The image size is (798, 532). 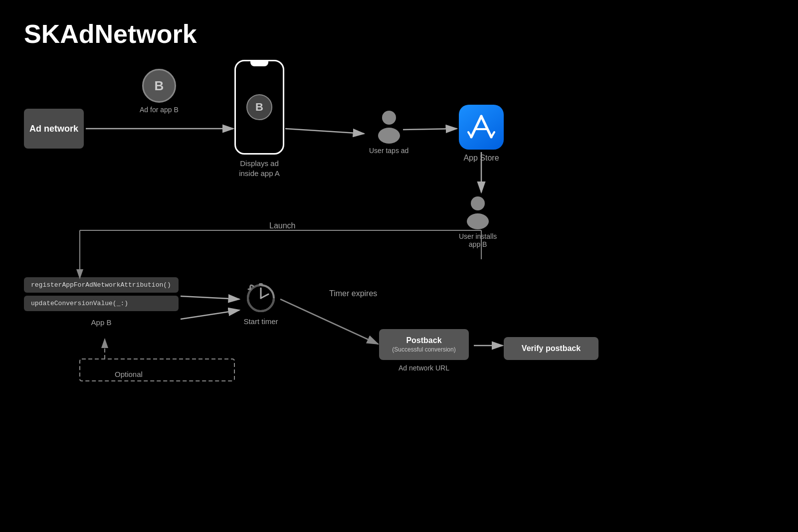 What do you see at coordinates (389, 151) in the screenshot?
I see `user-taps-ad-label: User taps ad` at bounding box center [389, 151].